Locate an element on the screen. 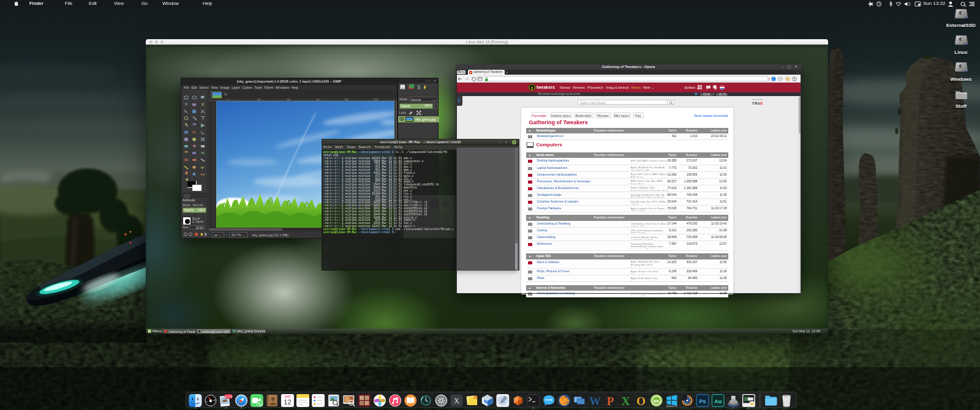 Image resolution: width=980 pixels, height=410 pixels. svg-text: MAR is located at coordinates (288, 397).